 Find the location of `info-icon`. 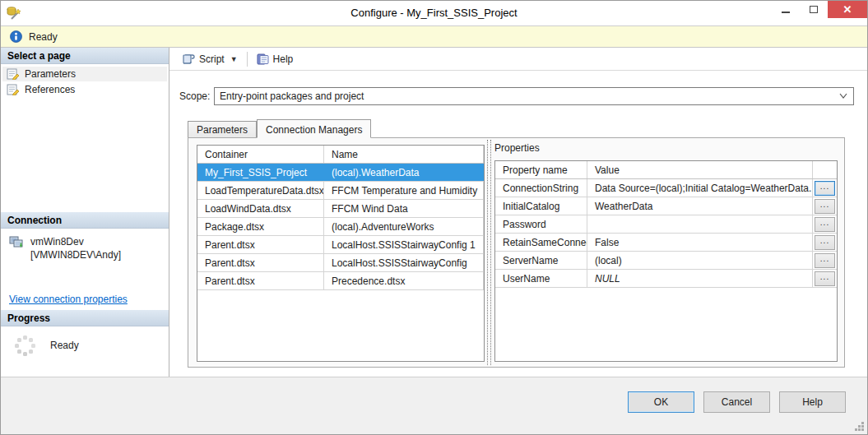

info-icon is located at coordinates (16, 36).